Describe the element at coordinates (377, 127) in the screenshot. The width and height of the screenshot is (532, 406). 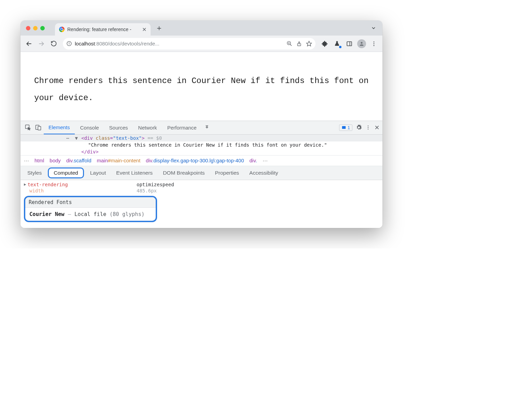
I see `close-devtools-icon` at that location.